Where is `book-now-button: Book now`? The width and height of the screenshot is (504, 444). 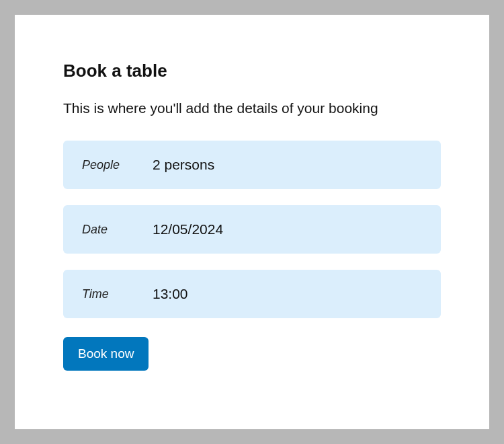 book-now-button: Book now is located at coordinates (106, 354).